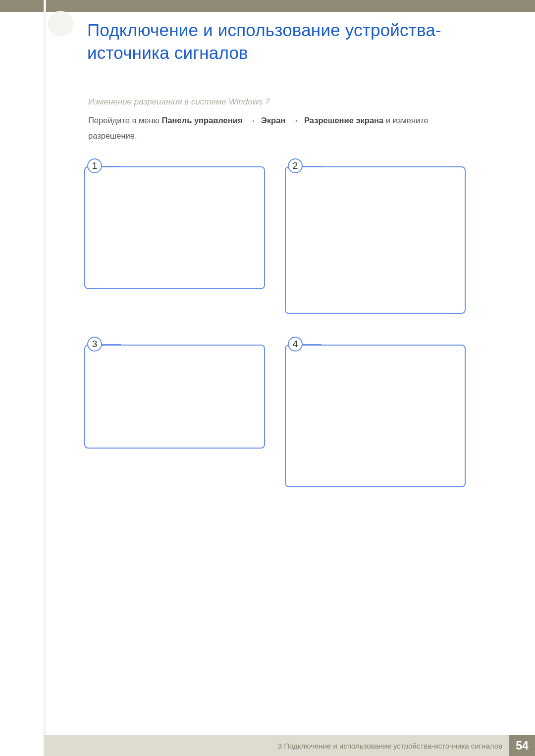 Image resolution: width=535 pixels, height=756 pixels. I want to click on step-2: 2, so click(375, 237).